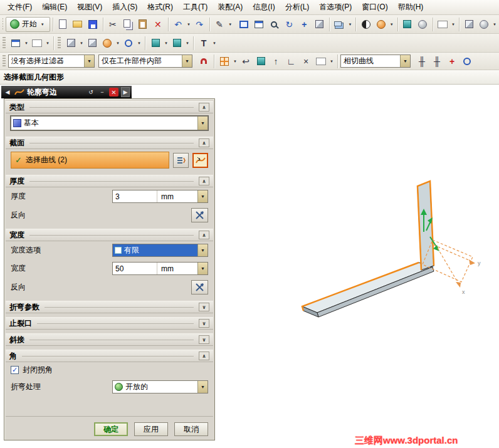  I want to click on blank-swatch-button, so click(37, 43).